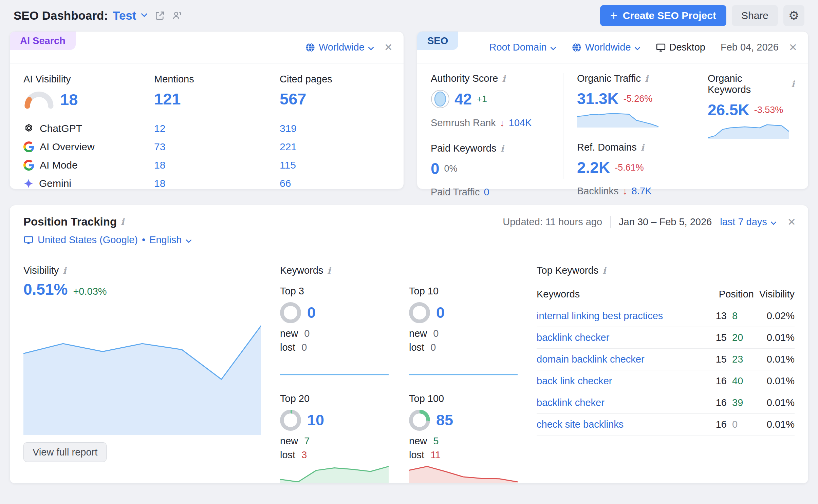  Describe the element at coordinates (217, 147) in the screenshot. I see `provider-mentions-link: 73` at that location.